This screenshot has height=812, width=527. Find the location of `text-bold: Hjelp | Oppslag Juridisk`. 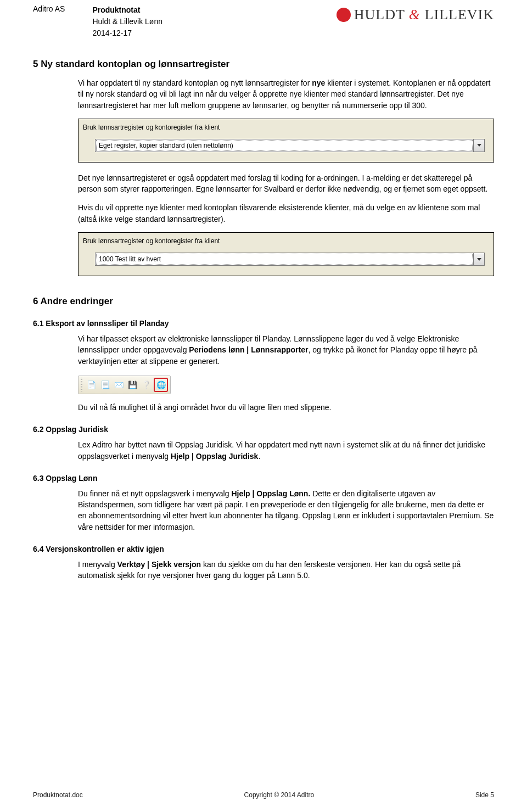

text-bold: Hjelp | Oppslag Juridisk is located at coordinates (215, 456).